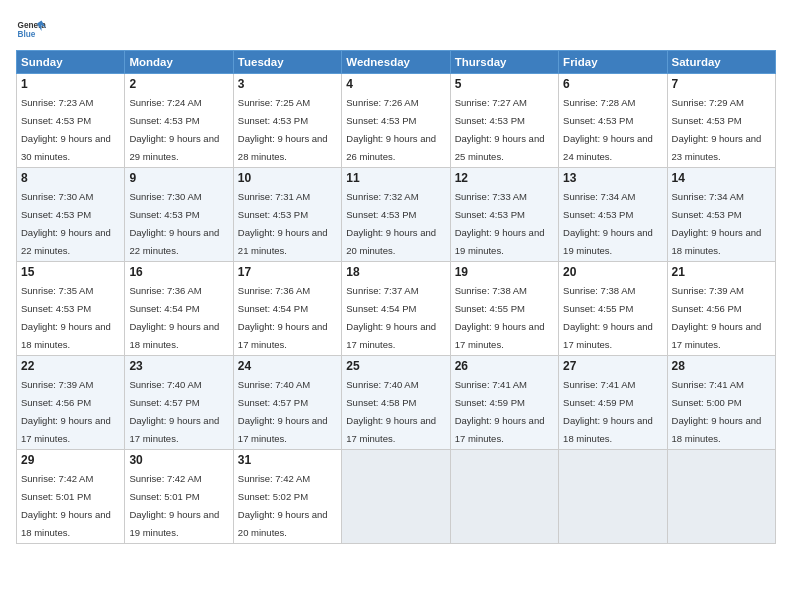  I want to click on day-info: Sunrise: 7:26 AMSunset: 4:53 PMDaylight:…, so click(391, 130).